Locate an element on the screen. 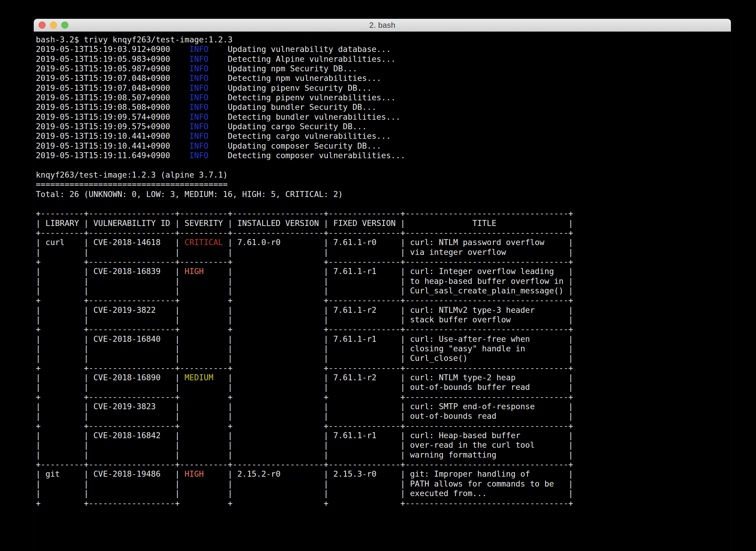  terminal-line: | | | | | | stack buffer overflow | is located at coordinates (383, 320).